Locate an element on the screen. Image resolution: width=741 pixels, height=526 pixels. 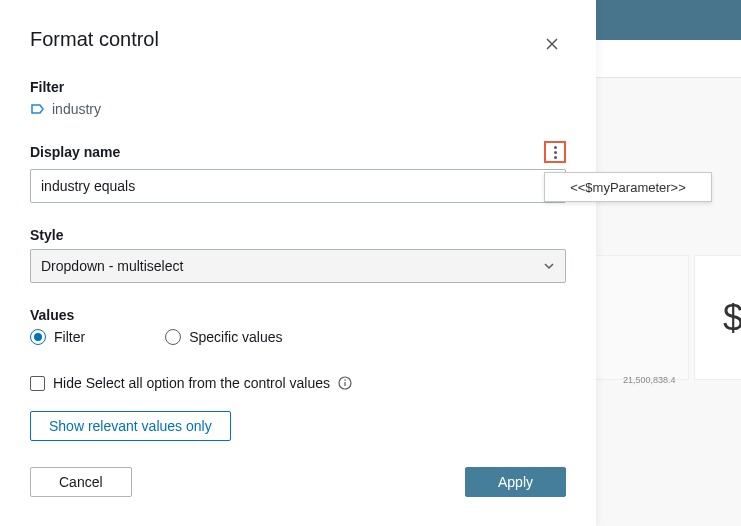
background-metric-card: $ is located at coordinates (718, 318).